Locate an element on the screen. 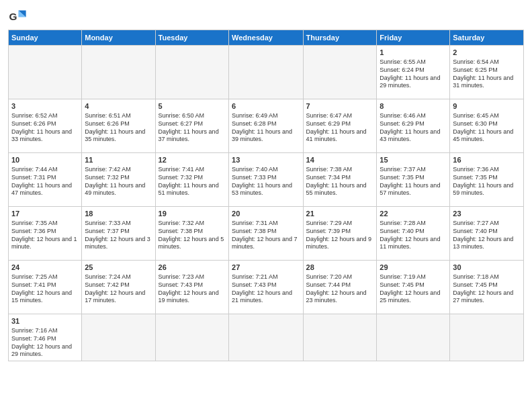  day-info: Sunrise: 6:45 AM Sunset: 6:30 PM Dayligh… is located at coordinates (483, 128).